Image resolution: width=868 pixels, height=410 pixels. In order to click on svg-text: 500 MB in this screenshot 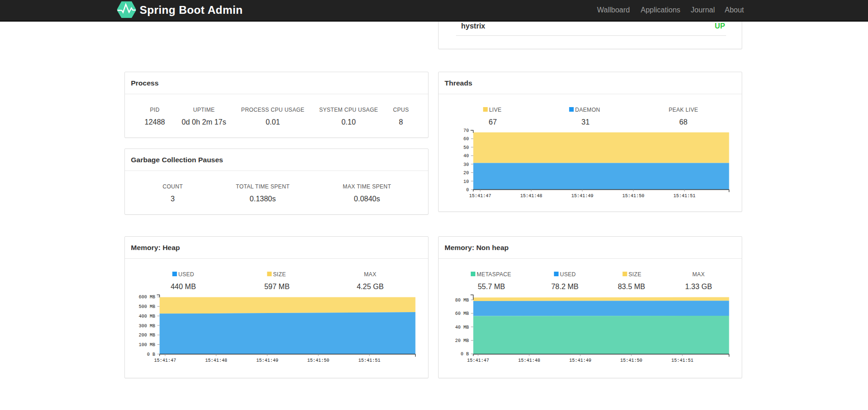, I will do `click(147, 307)`.